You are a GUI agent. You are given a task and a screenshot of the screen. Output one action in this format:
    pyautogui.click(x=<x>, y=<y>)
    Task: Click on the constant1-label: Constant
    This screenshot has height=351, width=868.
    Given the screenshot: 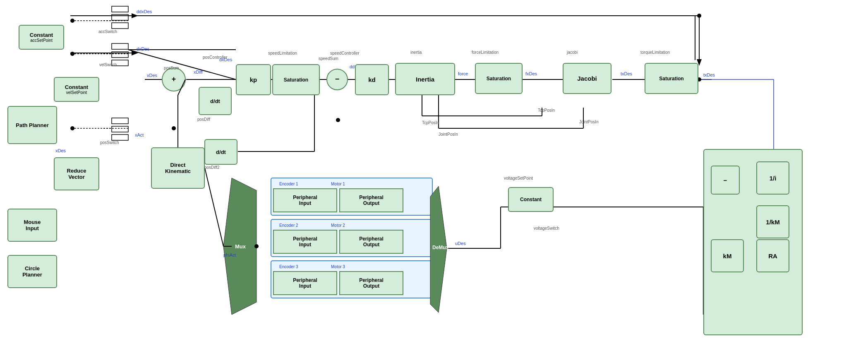 What is the action you would take?
    pyautogui.click(x=41, y=35)
    